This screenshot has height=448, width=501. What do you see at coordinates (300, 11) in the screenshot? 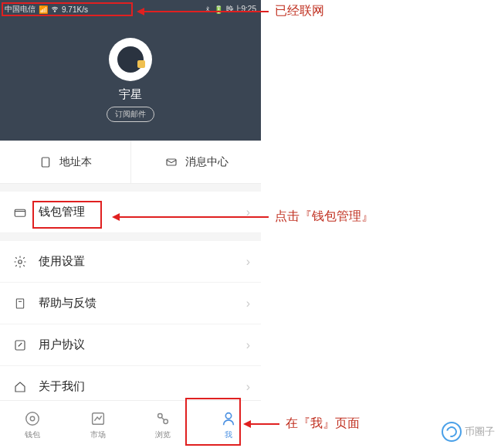
I see `annotation-connected: 已经联网` at bounding box center [300, 11].